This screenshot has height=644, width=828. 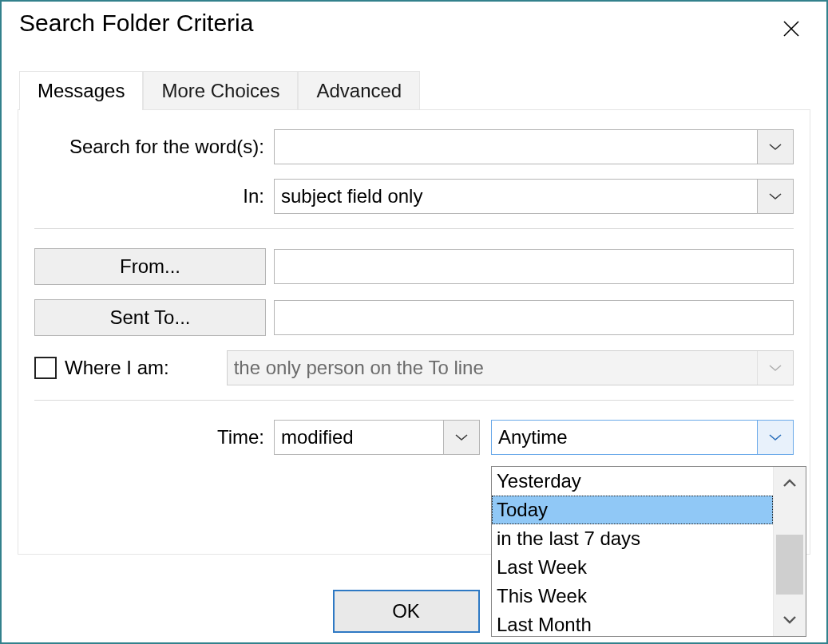 I want to click on in-dropdown-button, so click(x=775, y=196).